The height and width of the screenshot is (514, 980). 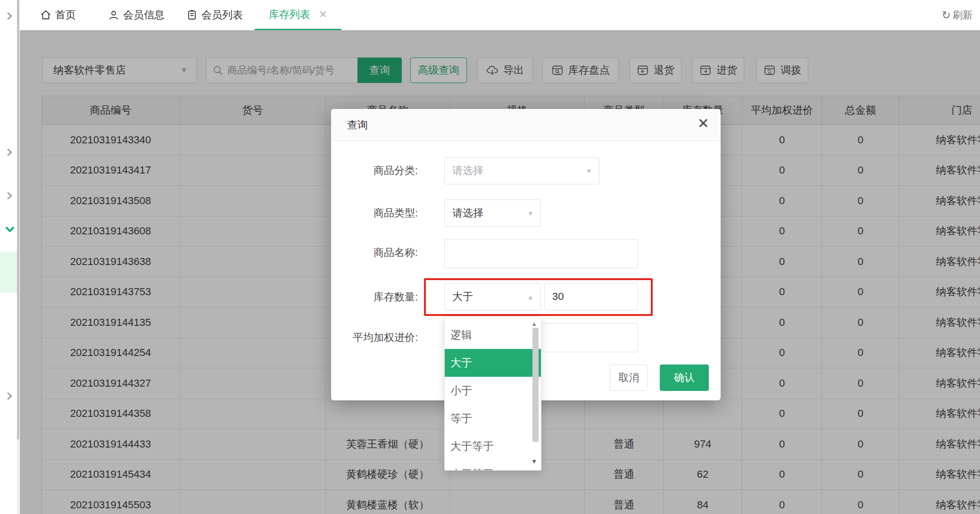 I want to click on avg-price-label: 平均加权进价:, so click(x=374, y=338).